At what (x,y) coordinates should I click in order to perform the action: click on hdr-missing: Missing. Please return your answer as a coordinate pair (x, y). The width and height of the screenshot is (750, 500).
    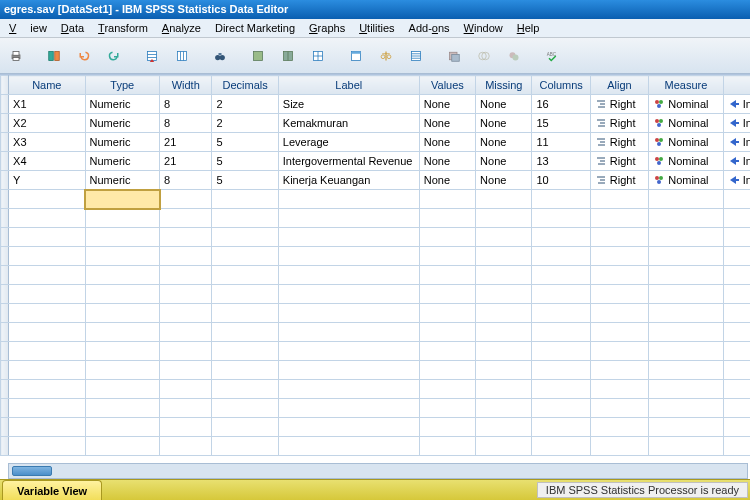
    Looking at the image, I should click on (504, 86).